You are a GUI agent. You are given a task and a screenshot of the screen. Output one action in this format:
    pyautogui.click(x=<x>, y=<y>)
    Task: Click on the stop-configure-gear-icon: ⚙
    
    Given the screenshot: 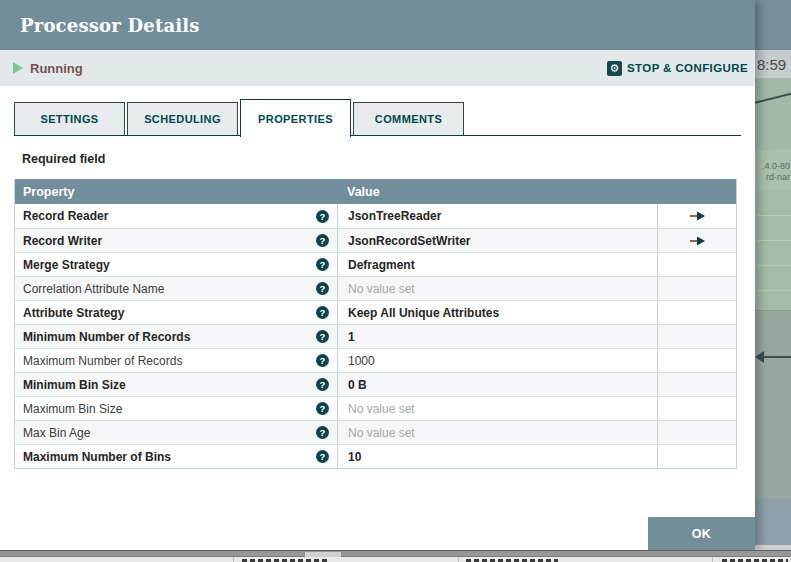 What is the action you would take?
    pyautogui.click(x=614, y=68)
    